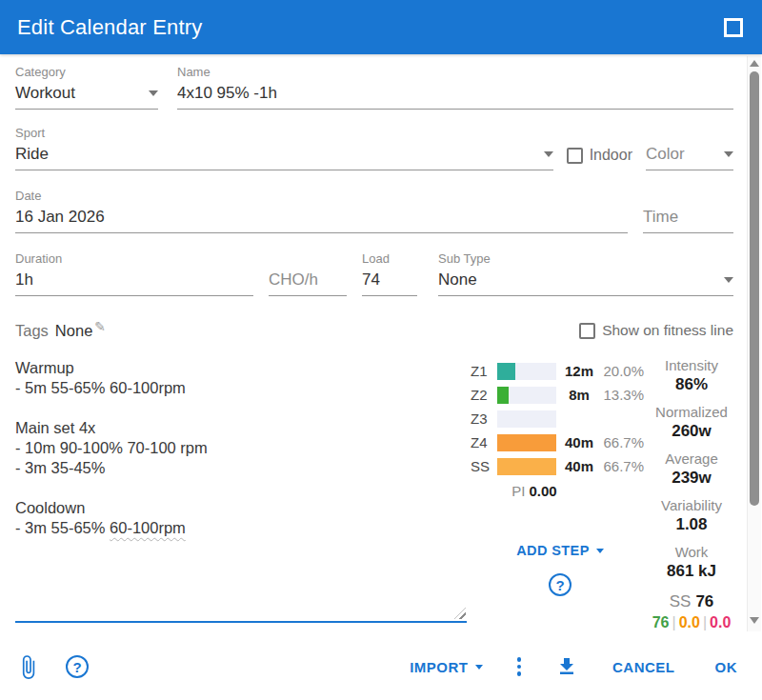 The height and width of the screenshot is (700, 762). I want to click on vertical-scrollbar, so click(754, 344).